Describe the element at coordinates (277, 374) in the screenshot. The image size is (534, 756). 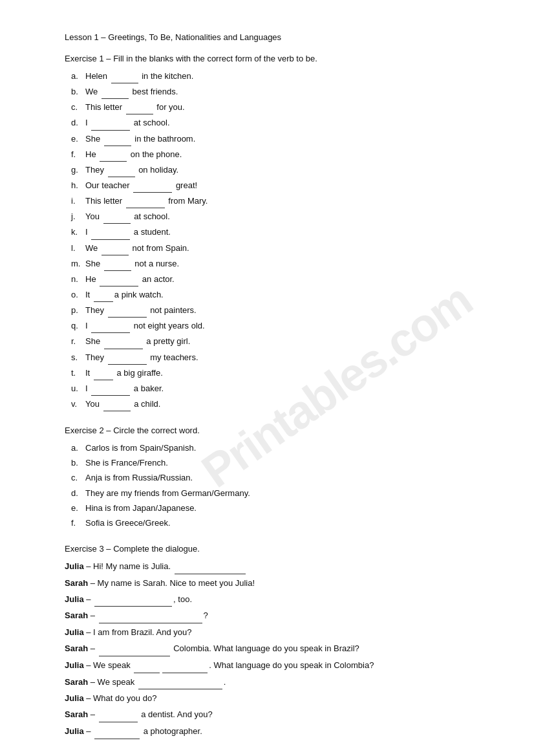
I see `list-item: t.It a big giraffe.` at that location.